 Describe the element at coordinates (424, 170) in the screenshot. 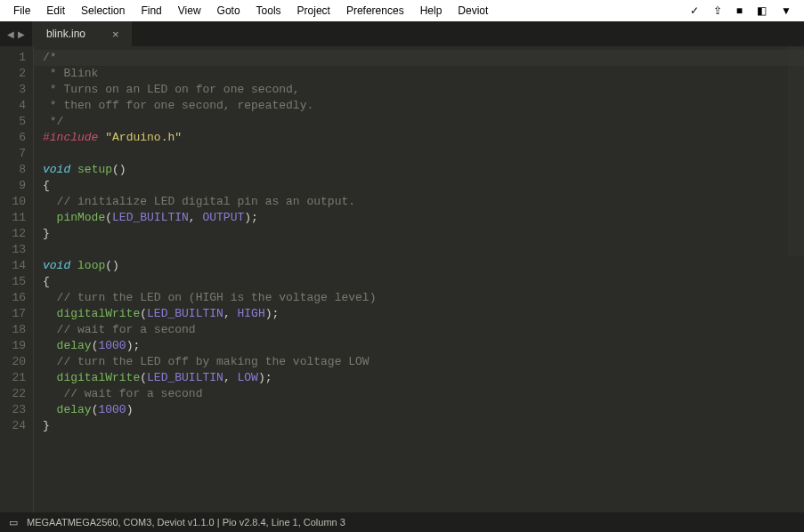

I see `code-line: void setup()` at that location.